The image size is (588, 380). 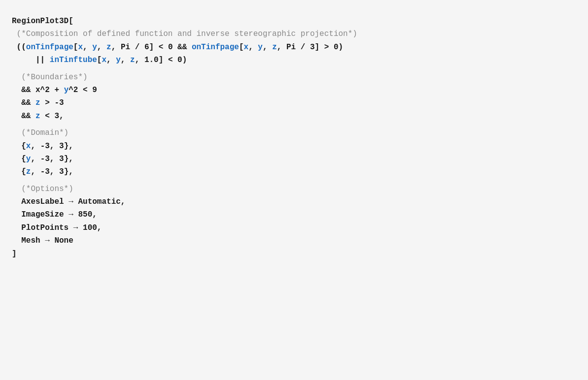 I want to click on line-8: && z > -3, so click(x=294, y=103).